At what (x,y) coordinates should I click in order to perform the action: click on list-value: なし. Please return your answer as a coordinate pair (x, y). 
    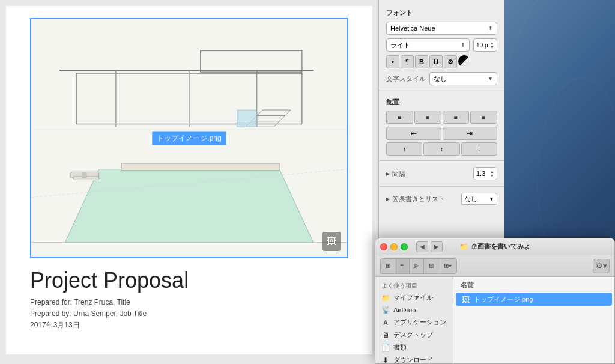
    Looking at the image, I should click on (471, 199).